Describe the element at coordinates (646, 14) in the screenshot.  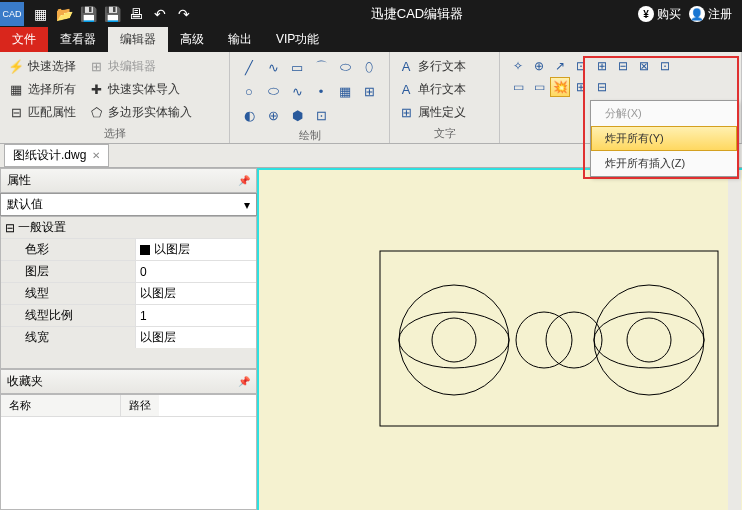
I see `coin-icon: ¥` at that location.